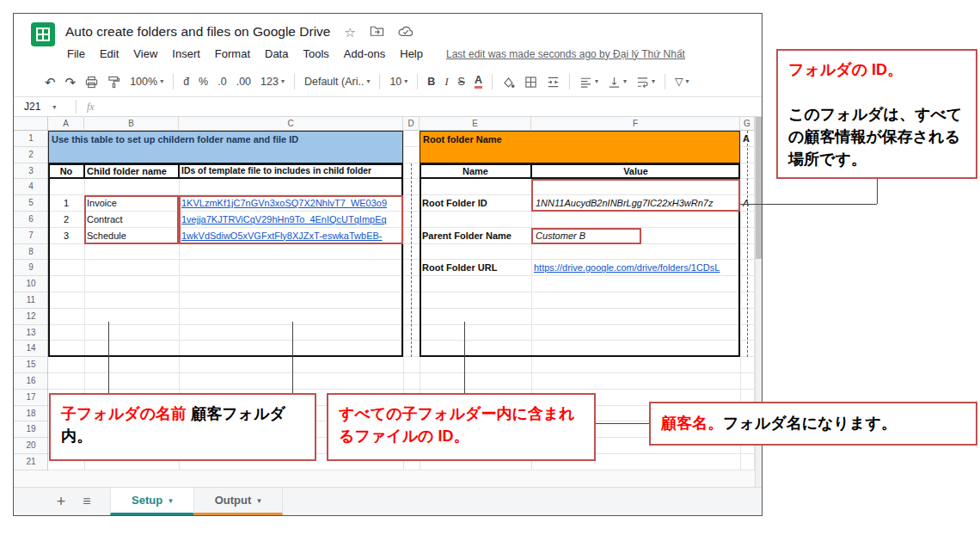 The height and width of the screenshot is (535, 980). I want to click on cell-C6-link: 1vejja7KJTRViCqV29hHn9To_4EnIQcUTqImpEq, so click(291, 220).